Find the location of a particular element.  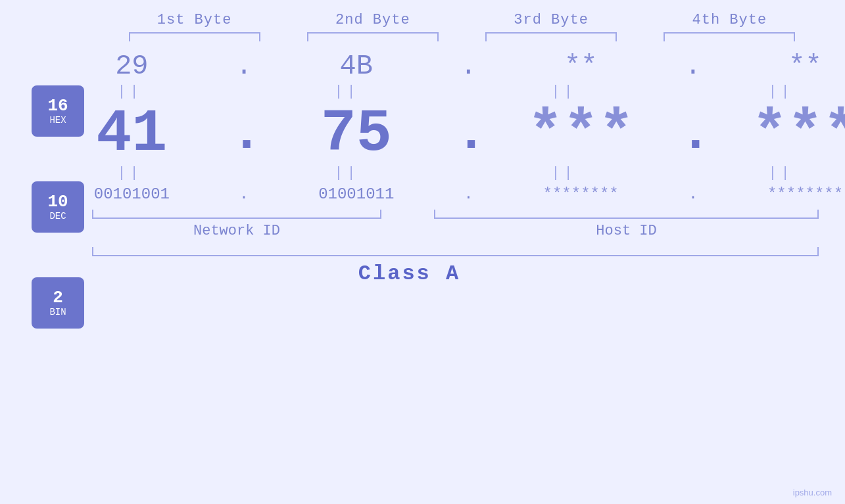

badge-hex-label: HEX is located at coordinates (58, 120).